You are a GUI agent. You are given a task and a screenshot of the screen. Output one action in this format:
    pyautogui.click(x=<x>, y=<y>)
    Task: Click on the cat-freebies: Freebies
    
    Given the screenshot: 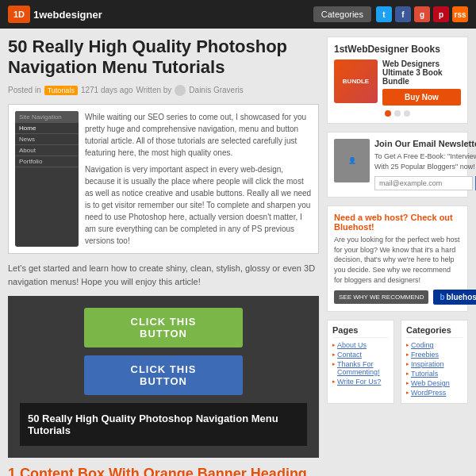 What is the action you would take?
    pyautogui.click(x=435, y=355)
    